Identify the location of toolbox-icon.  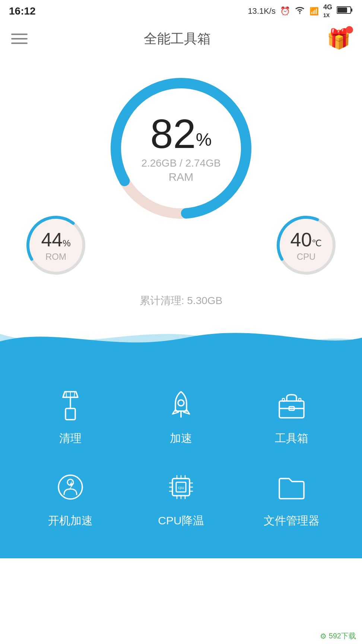
(292, 405).